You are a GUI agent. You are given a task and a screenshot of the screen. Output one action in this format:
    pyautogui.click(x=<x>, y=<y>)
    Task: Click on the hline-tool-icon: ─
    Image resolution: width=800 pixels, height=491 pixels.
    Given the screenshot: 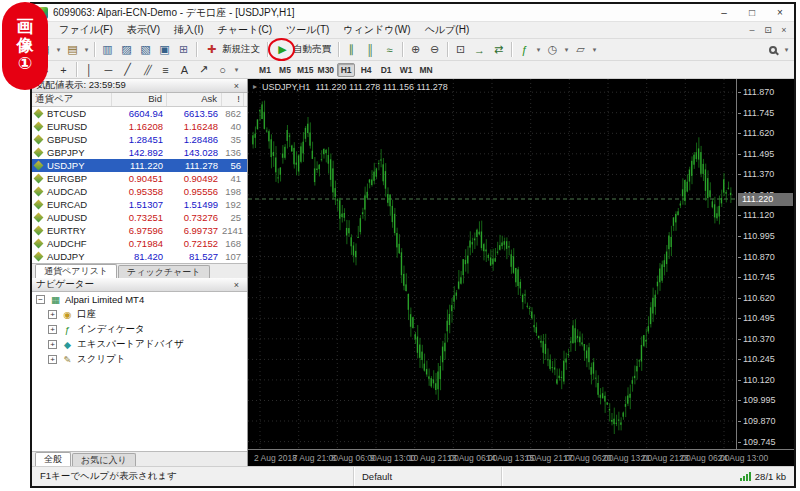 What is the action you would take?
    pyautogui.click(x=108, y=70)
    